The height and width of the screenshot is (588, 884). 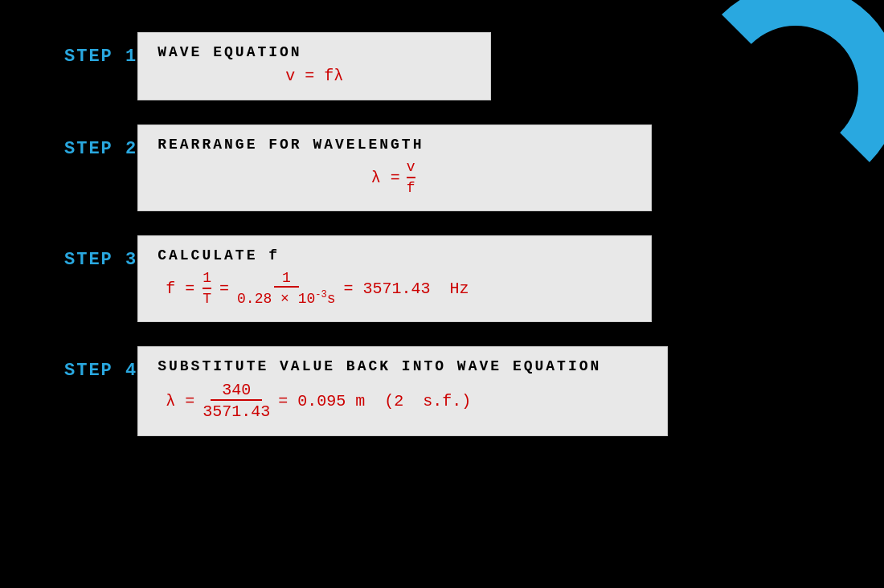 I want to click on step-2-box: REARRANGE FOR WAVELENGTH λ = v f, so click(x=395, y=168).